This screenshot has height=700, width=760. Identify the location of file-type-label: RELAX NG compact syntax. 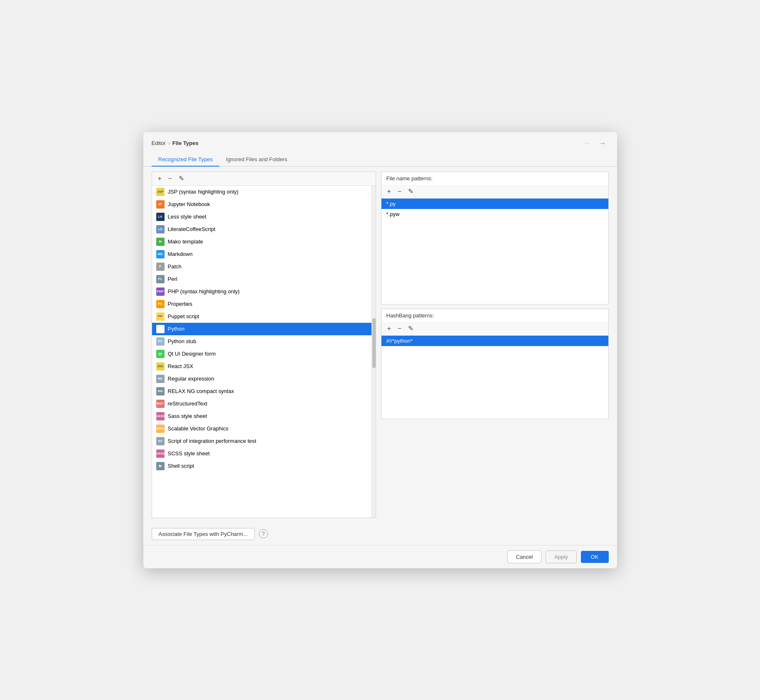
(201, 391).